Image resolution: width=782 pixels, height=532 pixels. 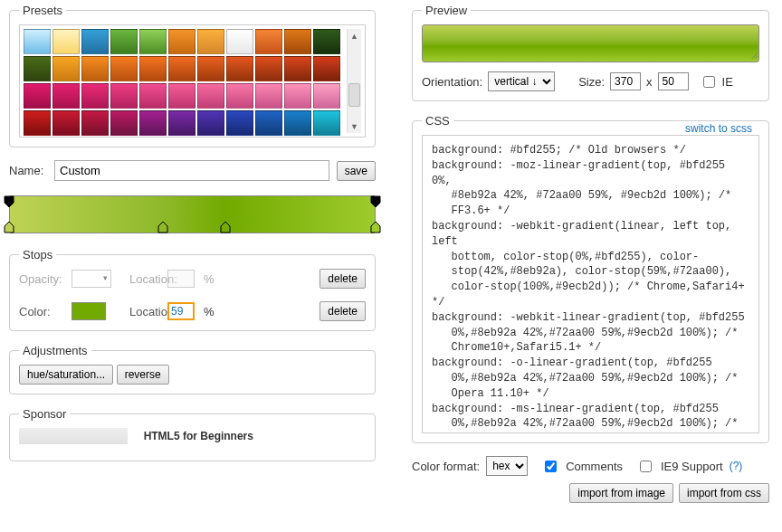 What do you see at coordinates (724, 493) in the screenshot?
I see `import-from-css-button: import from css` at bounding box center [724, 493].